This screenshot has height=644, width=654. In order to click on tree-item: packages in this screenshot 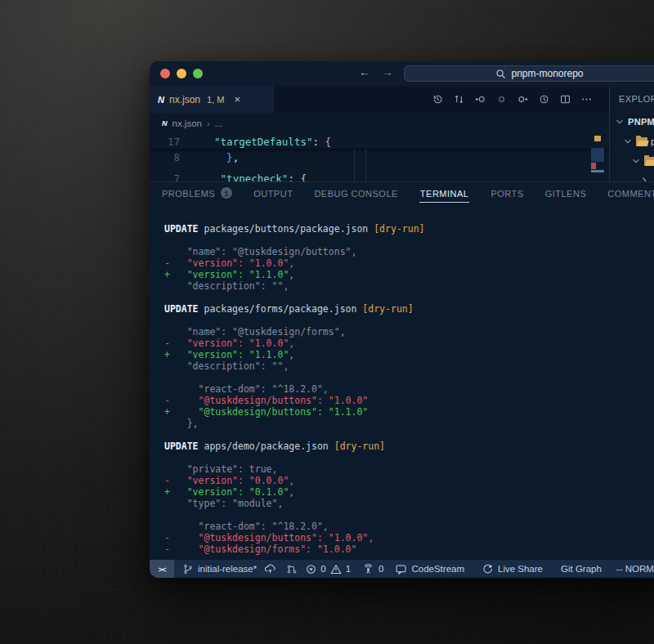, I will do `click(632, 141)`.